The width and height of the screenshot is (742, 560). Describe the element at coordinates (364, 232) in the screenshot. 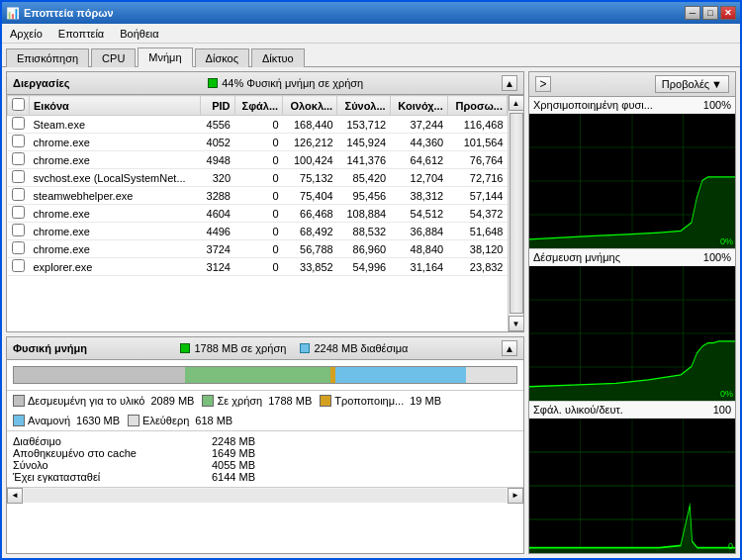

I see `row-c5: 88,532` at that location.